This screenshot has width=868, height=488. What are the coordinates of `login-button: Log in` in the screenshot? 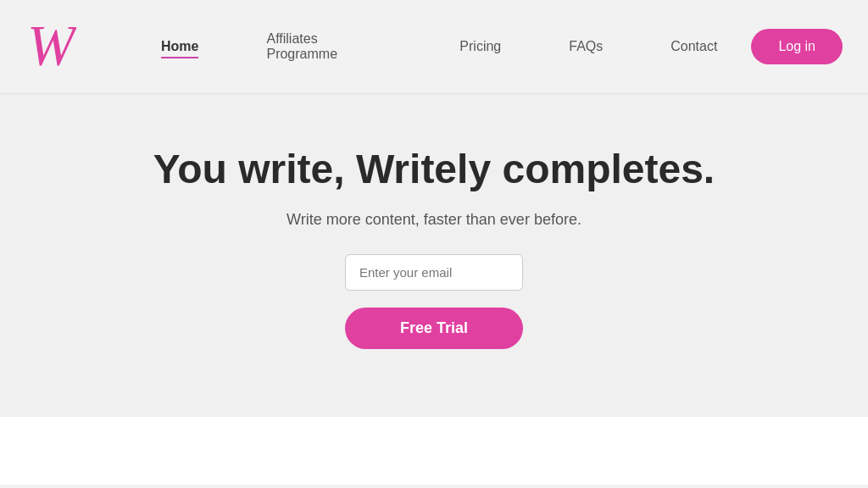 It's located at (797, 47).